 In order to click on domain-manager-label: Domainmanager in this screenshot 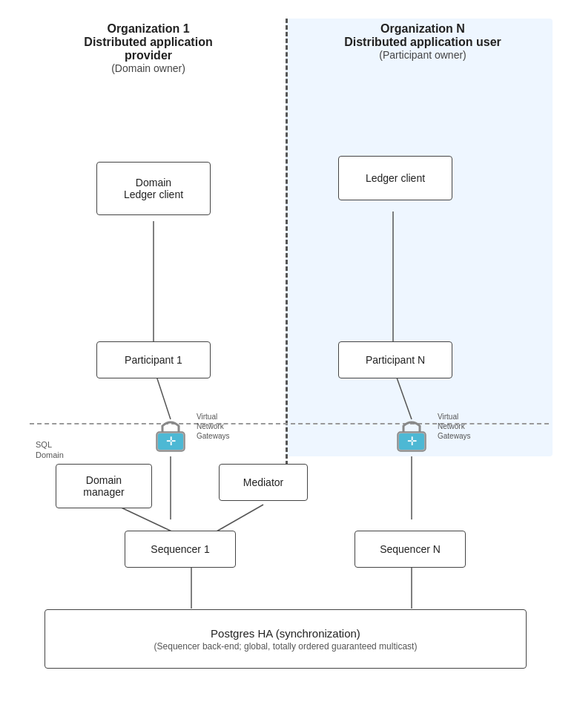, I will do `click(104, 486)`.